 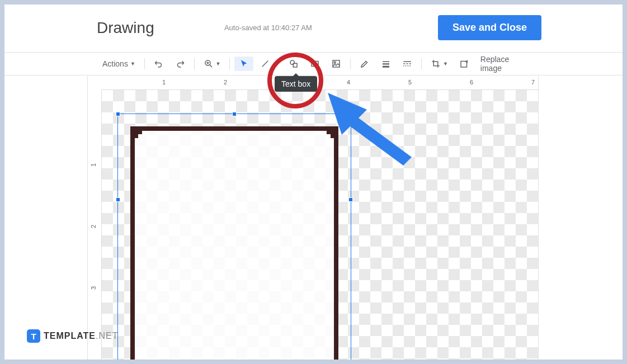 What do you see at coordinates (313, 64) in the screenshot?
I see `toolbar: Actions ▼ ▼ ▼` at bounding box center [313, 64].